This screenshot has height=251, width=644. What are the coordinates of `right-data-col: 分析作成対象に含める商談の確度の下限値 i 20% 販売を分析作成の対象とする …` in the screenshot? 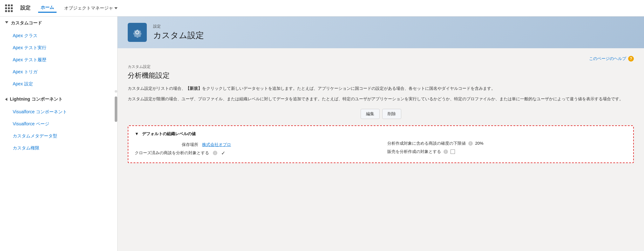 It's located at (507, 149).